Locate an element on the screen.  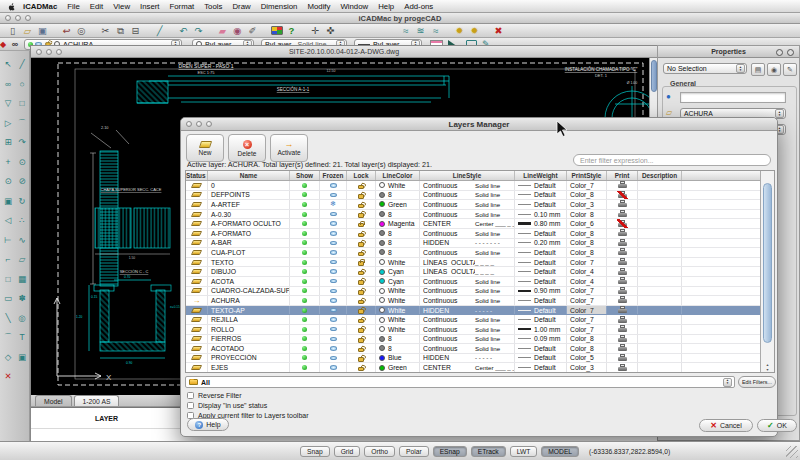
layer-row-defpoints: DEFPOINTS8ContinuousSolid lineDefaultCol… is located at coordinates (480, 196).